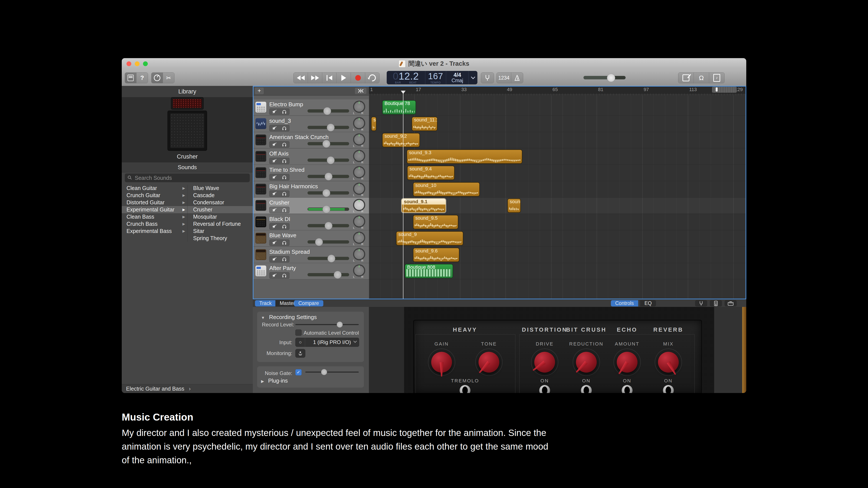  I want to click on noise-gate-thumb, so click(324, 372).